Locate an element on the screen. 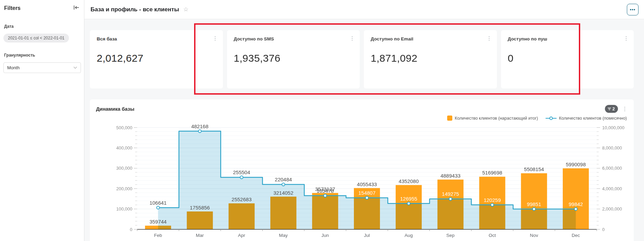 Image resolution: width=644 pixels, height=241 pixels. line-point-Mar is located at coordinates (200, 131).